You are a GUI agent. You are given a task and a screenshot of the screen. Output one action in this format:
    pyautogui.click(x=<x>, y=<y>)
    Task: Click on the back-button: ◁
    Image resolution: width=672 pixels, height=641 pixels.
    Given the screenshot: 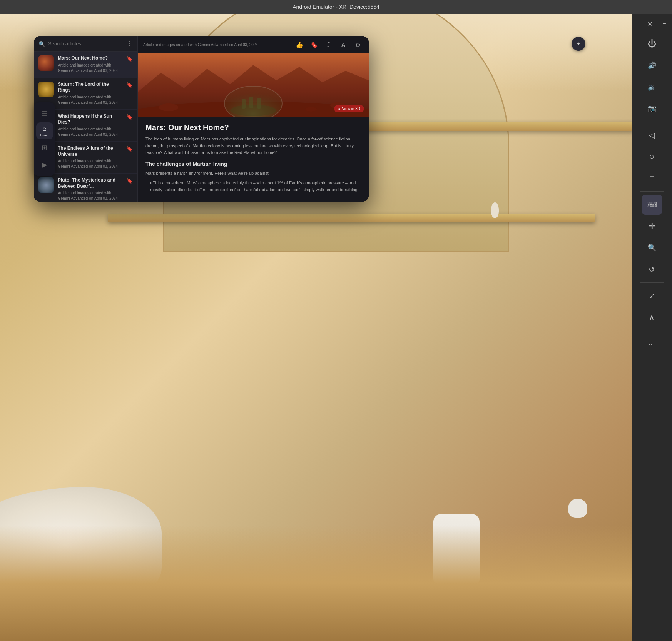 What is the action you would take?
    pyautogui.click(x=652, y=135)
    